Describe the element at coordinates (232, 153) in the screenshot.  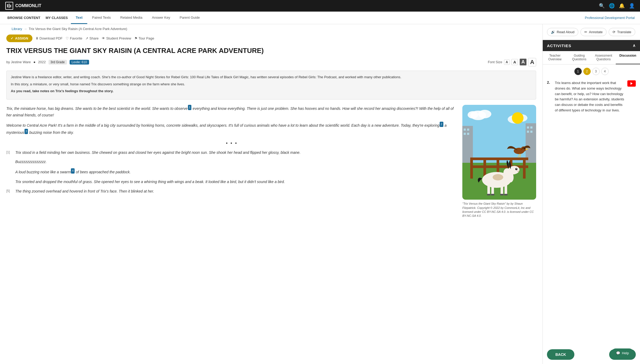
I see `numbered-para-1: [1] Trix stood in a field minding her ow…` at that location.